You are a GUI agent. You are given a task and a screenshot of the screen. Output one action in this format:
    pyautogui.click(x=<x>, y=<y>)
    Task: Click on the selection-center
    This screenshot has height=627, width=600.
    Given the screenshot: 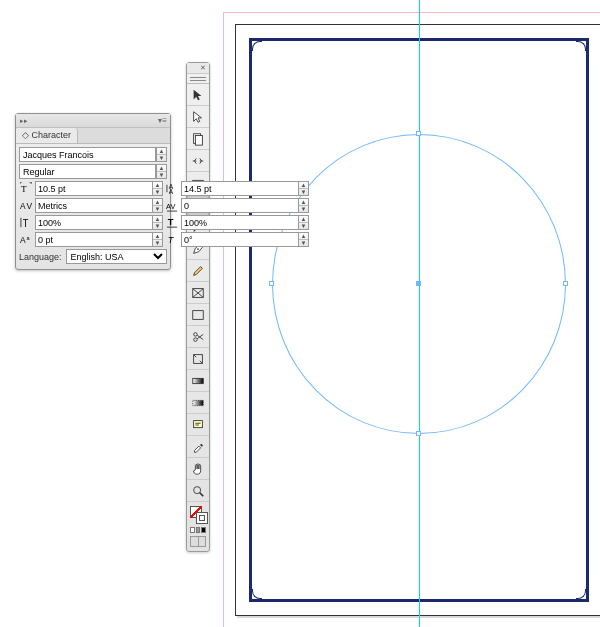 What is the action you would take?
    pyautogui.click(x=418, y=284)
    